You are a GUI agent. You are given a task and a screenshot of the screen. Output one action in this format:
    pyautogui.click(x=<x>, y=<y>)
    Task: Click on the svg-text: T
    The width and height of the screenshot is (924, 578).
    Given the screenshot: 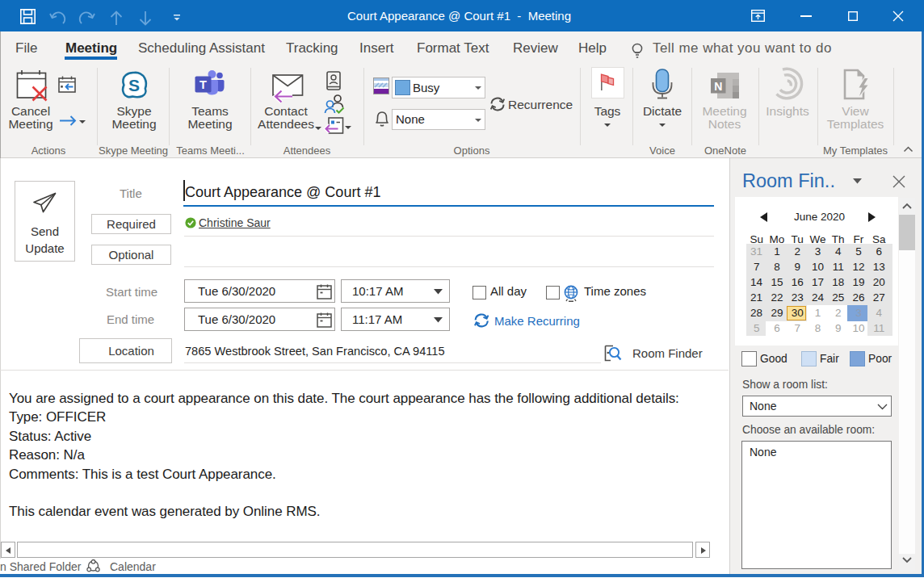 What is the action you would take?
    pyautogui.click(x=204, y=85)
    